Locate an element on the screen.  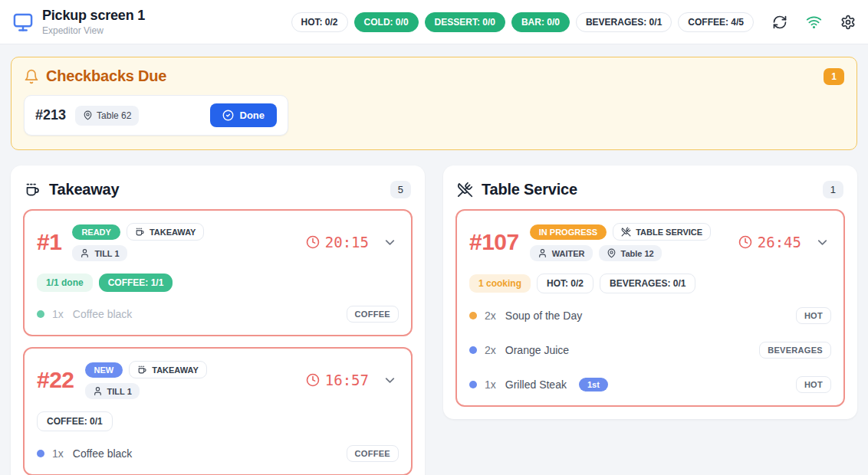
station-chip-cold: COLD: 0/0 is located at coordinates (386, 22).